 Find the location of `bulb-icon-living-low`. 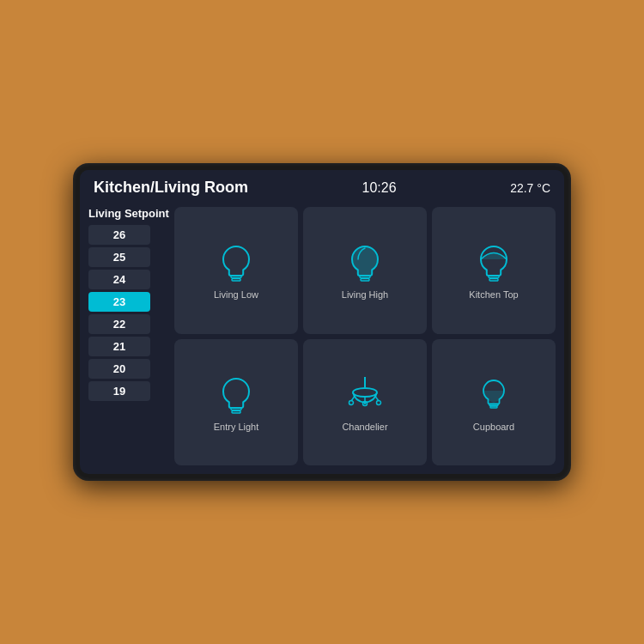

bulb-icon-living-low is located at coordinates (236, 264).